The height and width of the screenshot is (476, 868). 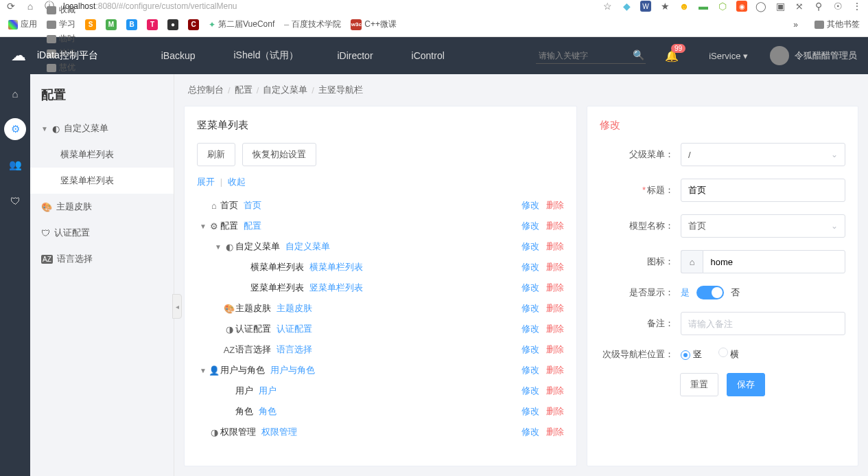 I want to click on rail-users-icon: 👥, so click(x=15, y=165).